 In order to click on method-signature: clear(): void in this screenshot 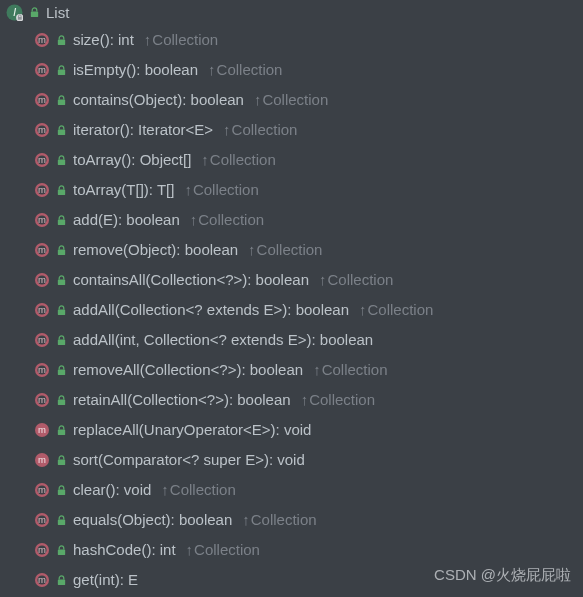, I will do `click(112, 490)`.